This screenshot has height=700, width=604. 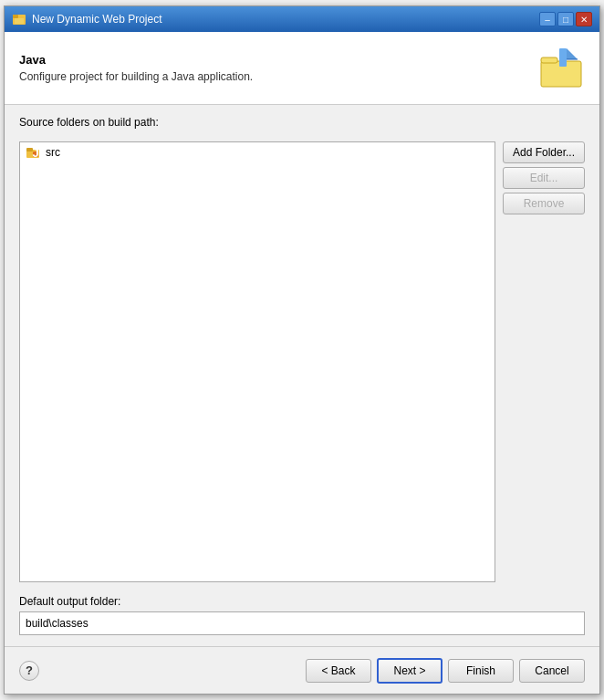 I want to click on back-button: < Back, so click(x=338, y=671).